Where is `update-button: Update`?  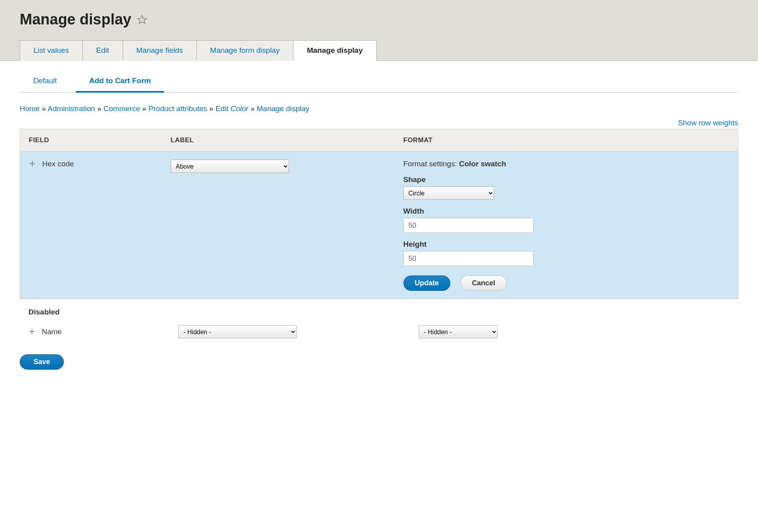 update-button: Update is located at coordinates (427, 283).